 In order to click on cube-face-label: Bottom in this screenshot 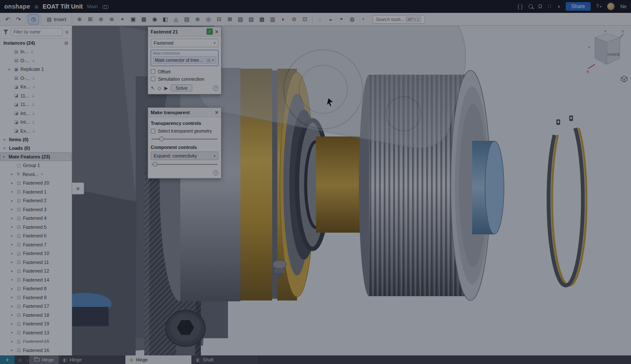, I will do `click(614, 55)`.